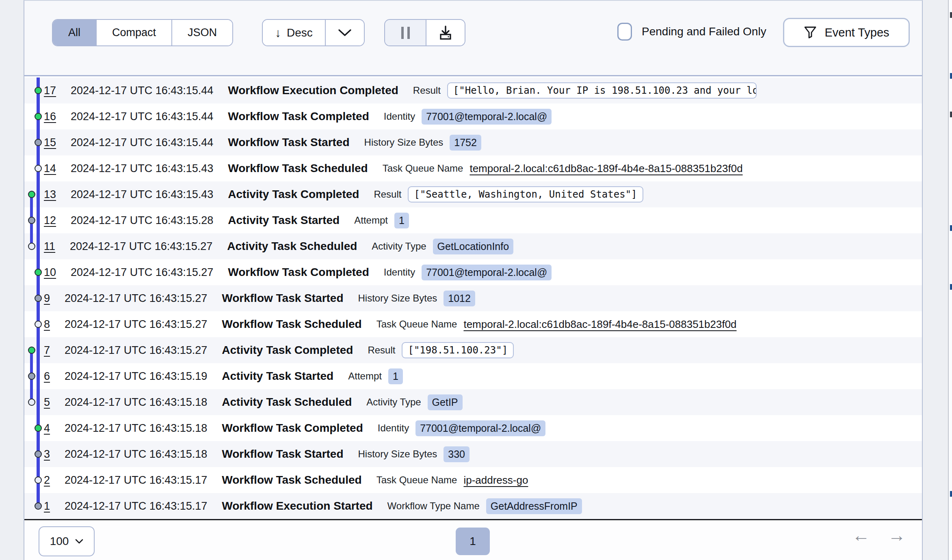  I want to click on event-id-link: 1, so click(47, 506).